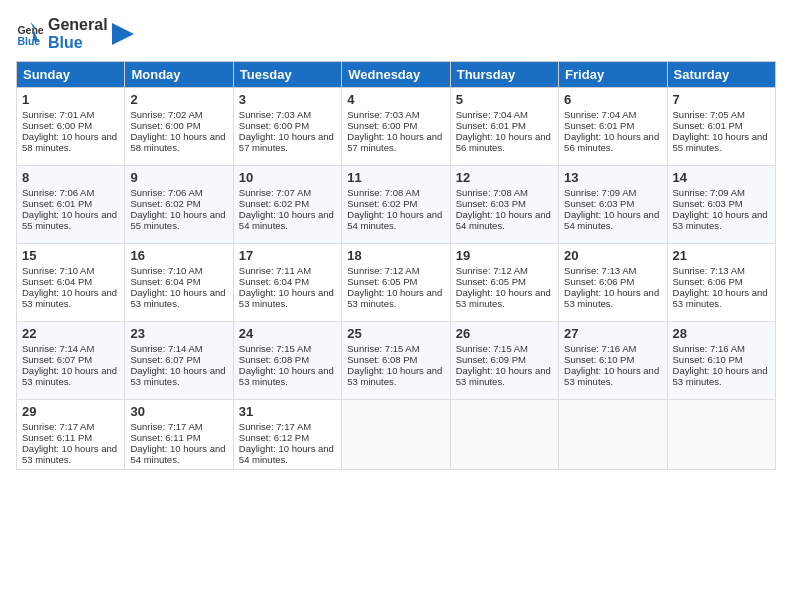  I want to click on day-number: 21, so click(722, 256).